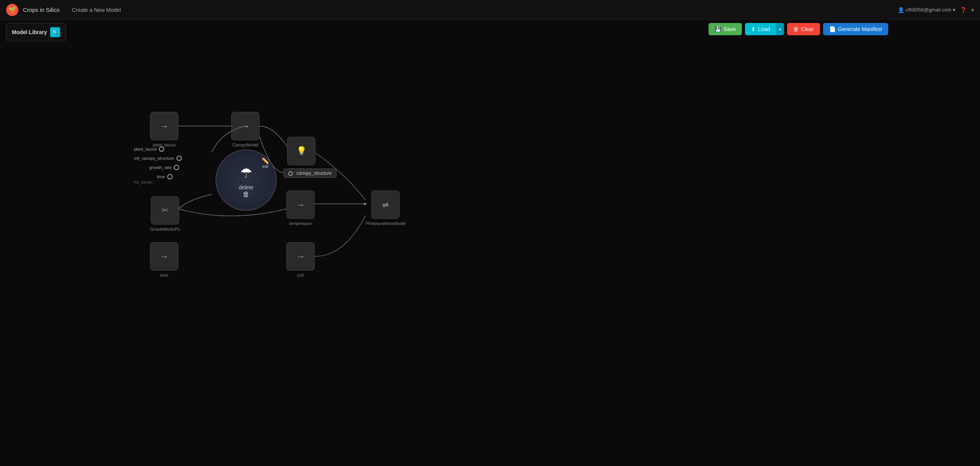  I want to click on node-label-growth-model: GrowthModelPy, so click(165, 229).